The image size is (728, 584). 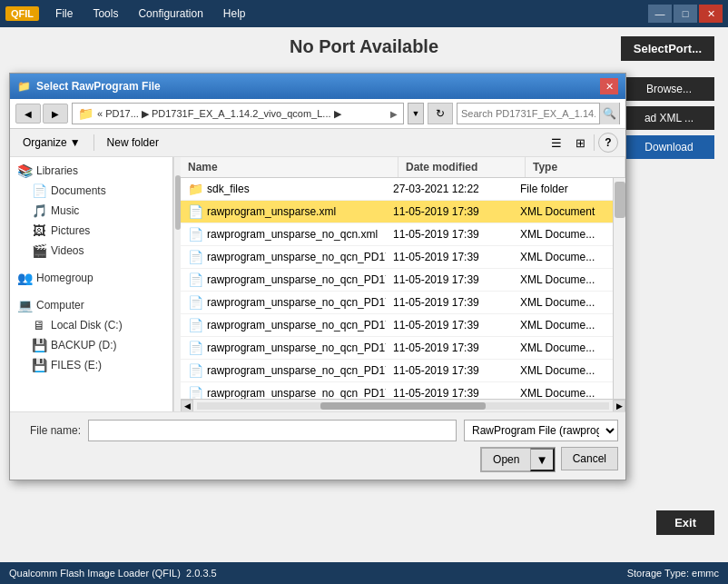 What do you see at coordinates (506, 460) in the screenshot?
I see `open-button: Open` at bounding box center [506, 460].